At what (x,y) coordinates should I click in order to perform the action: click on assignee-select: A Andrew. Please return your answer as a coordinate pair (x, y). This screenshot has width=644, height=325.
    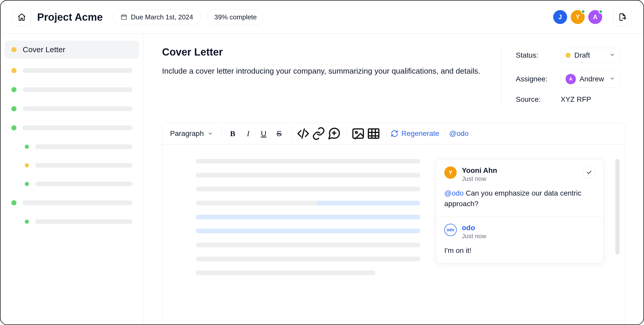
    Looking at the image, I should click on (590, 79).